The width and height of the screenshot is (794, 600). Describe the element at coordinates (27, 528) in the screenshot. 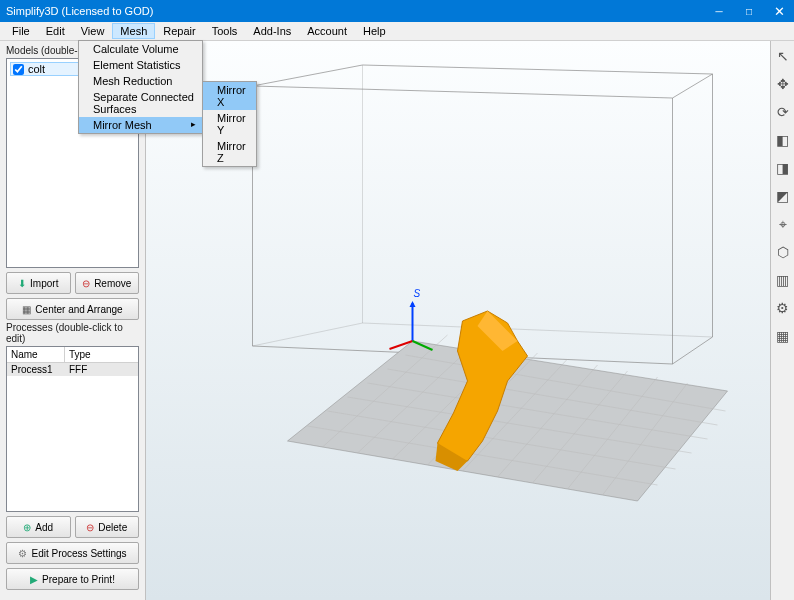

I see `add-icon: ⊕` at that location.